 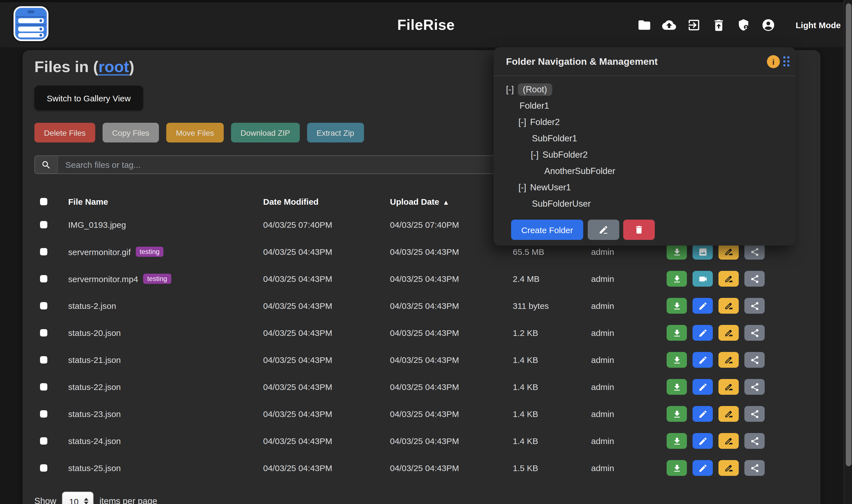 What do you see at coordinates (555, 138) in the screenshot?
I see `folder-label: SubFolder1` at bounding box center [555, 138].